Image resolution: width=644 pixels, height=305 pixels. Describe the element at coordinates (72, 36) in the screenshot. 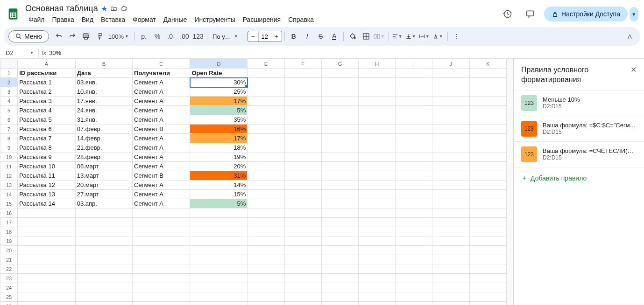

I see `redo-icon` at that location.